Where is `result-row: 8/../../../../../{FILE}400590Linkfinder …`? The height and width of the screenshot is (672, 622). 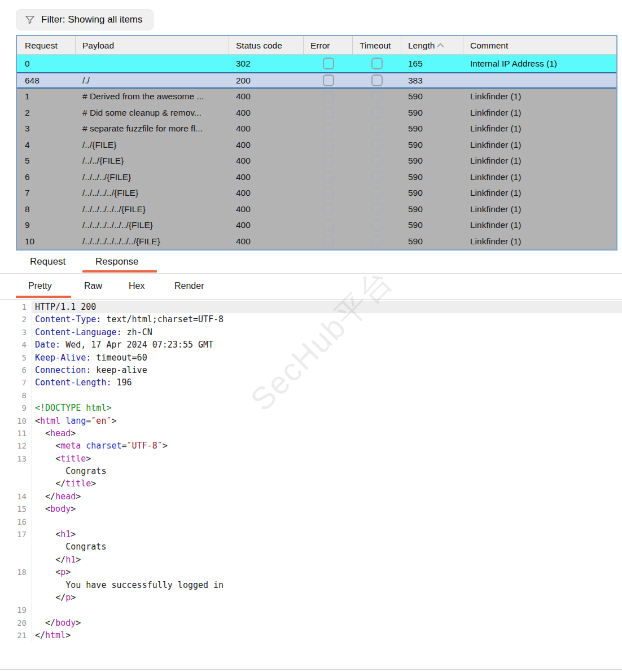
result-row: 8/../../../../../{FILE}400590Linkfinder … is located at coordinates (317, 210).